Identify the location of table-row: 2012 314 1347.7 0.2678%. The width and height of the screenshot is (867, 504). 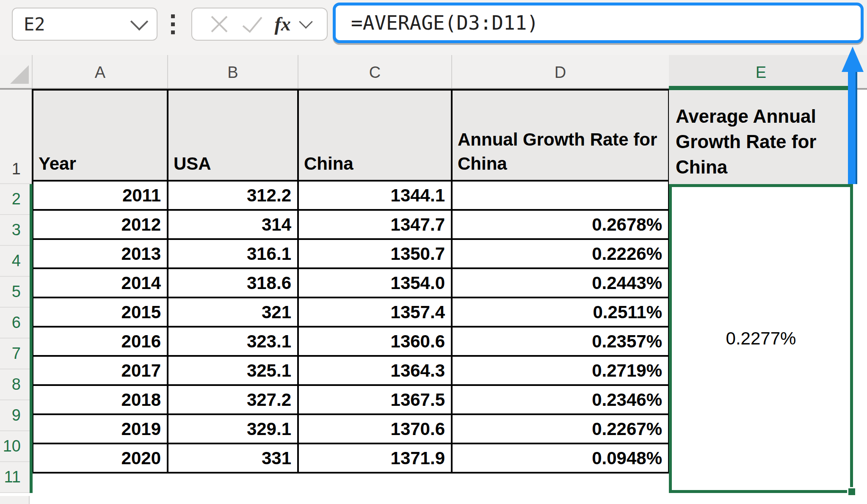
(351, 224).